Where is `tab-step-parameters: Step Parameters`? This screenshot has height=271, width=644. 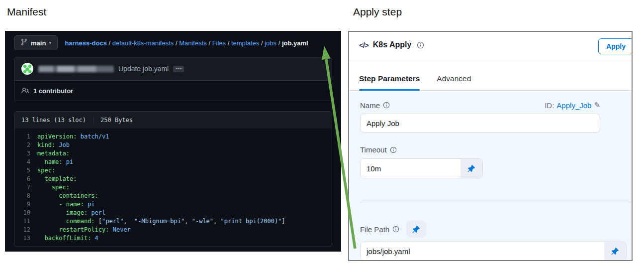 tab-step-parameters: Step Parameters is located at coordinates (389, 82).